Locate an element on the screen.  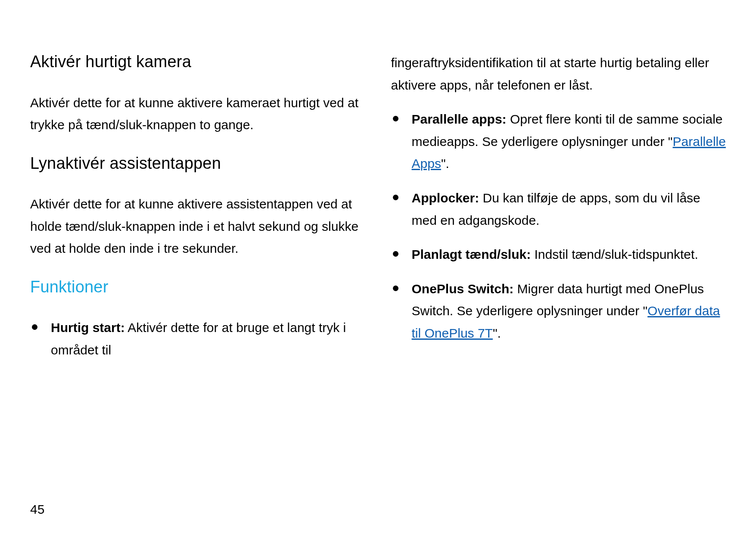
paragraph-assistant-app: Aktivér dette for at kunne aktivere assi… is located at coordinates (198, 227).